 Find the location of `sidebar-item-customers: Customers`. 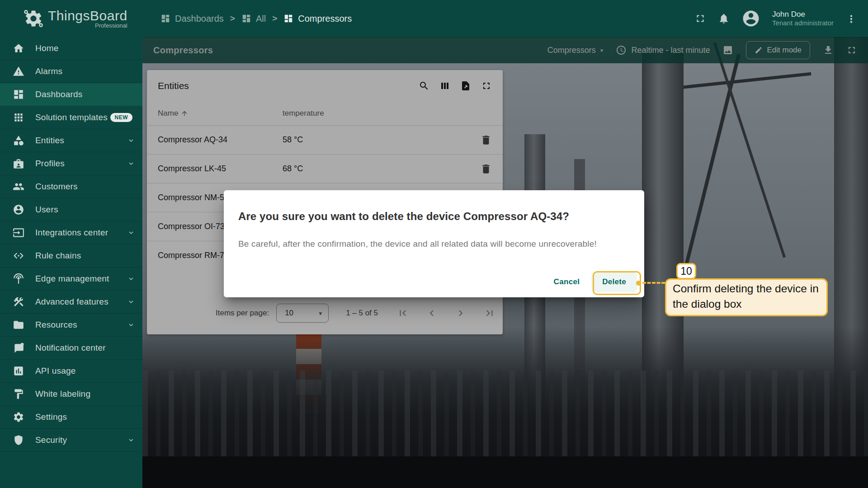

sidebar-item-customers: Customers is located at coordinates (71, 187).